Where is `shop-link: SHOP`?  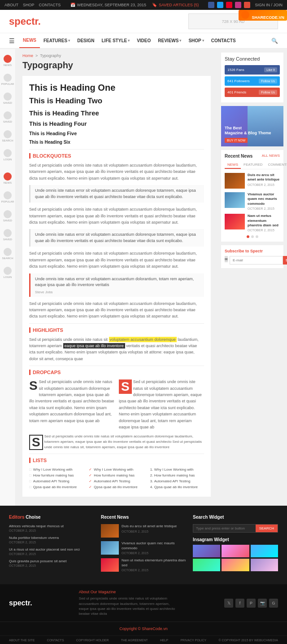 shop-link: SHOP is located at coordinates (29, 5).